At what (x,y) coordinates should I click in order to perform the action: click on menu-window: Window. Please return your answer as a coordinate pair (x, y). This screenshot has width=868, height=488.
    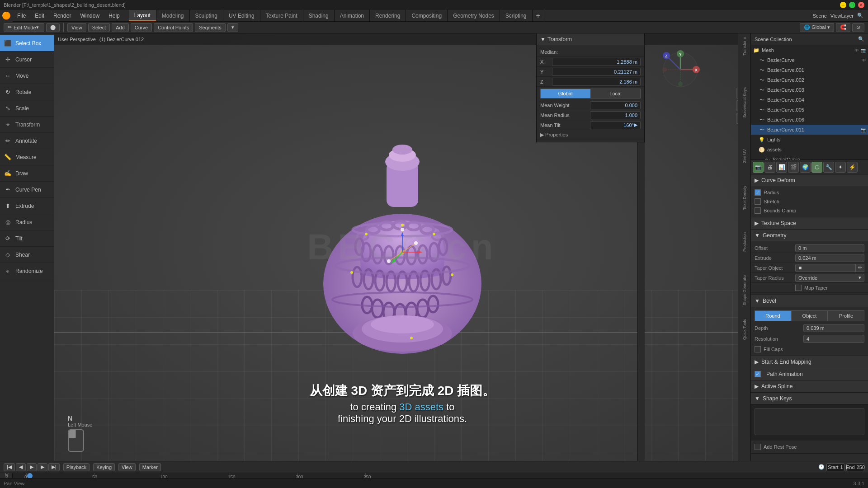
    Looking at the image, I should click on (90, 15).